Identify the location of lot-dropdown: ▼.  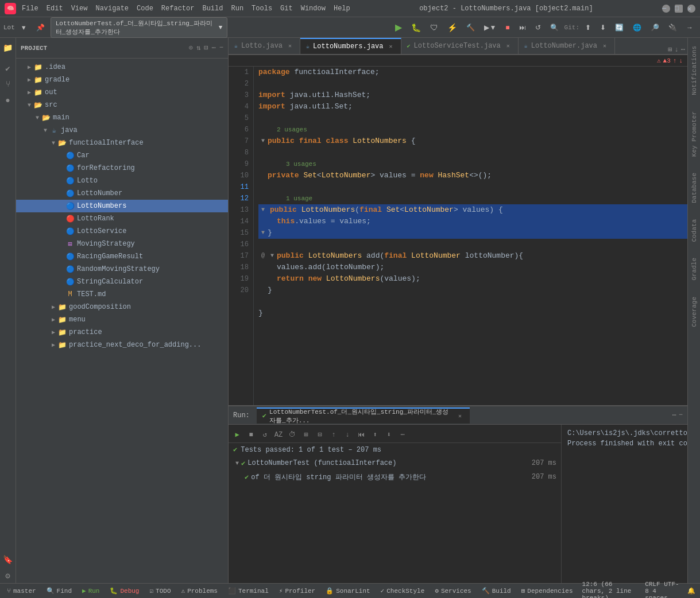
(24, 28).